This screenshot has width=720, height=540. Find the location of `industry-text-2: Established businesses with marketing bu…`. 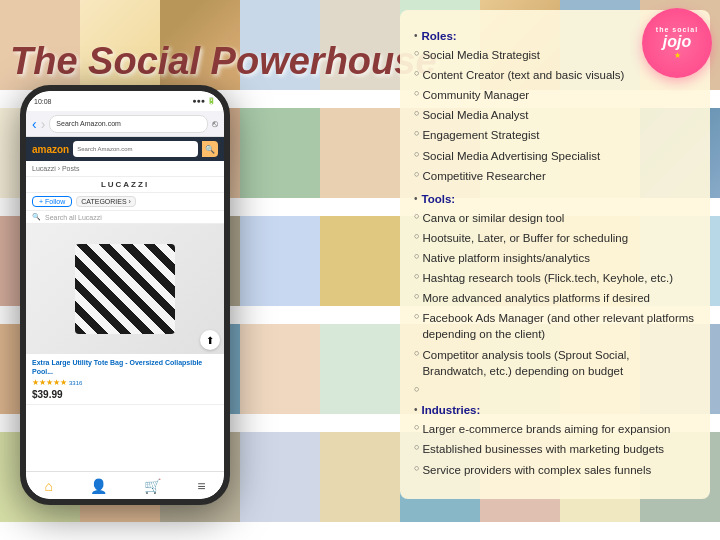

industry-text-2: Established businesses with marketing bu… is located at coordinates (543, 449).